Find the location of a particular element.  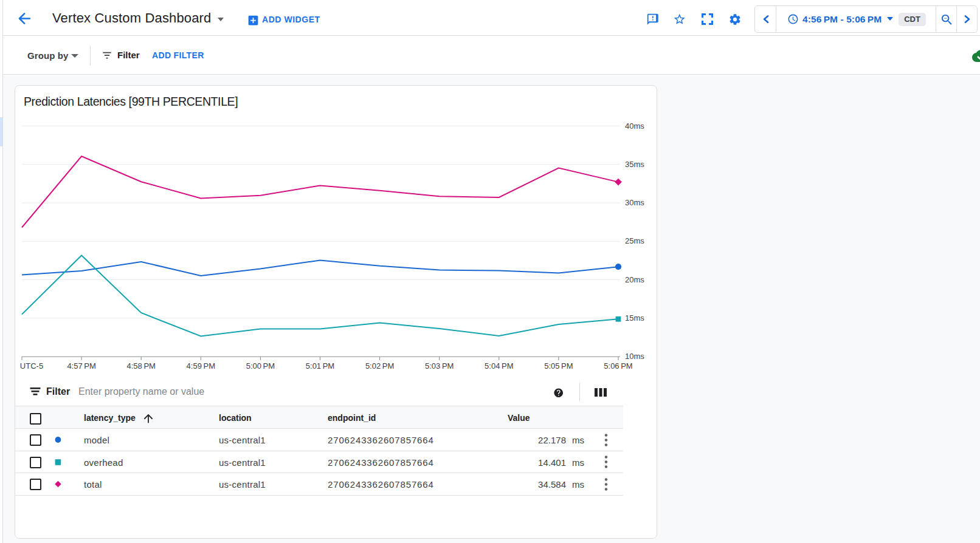

svg-text: 5:02 PM is located at coordinates (379, 366).